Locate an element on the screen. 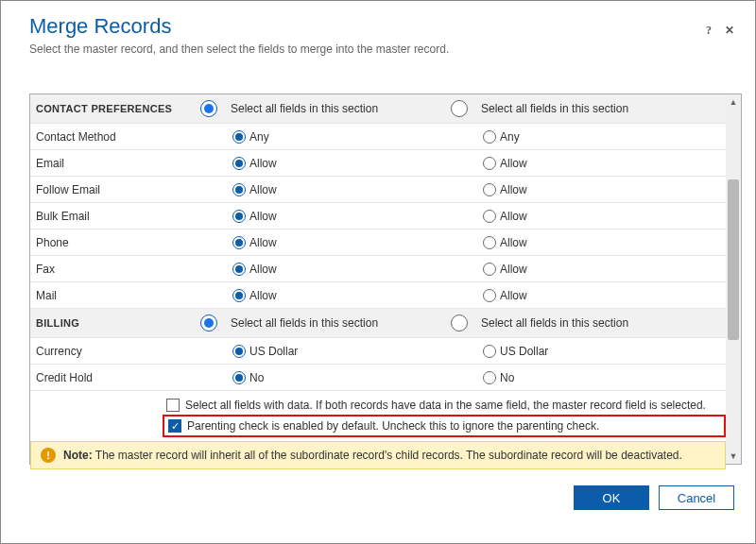  note-prefix: Note: is located at coordinates (77, 455).